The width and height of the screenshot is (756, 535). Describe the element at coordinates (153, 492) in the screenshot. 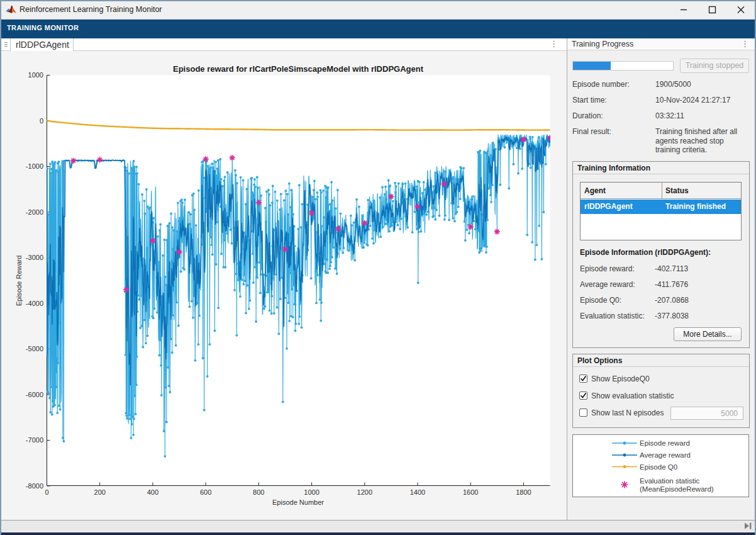

I see `svg-text: 400` at that location.